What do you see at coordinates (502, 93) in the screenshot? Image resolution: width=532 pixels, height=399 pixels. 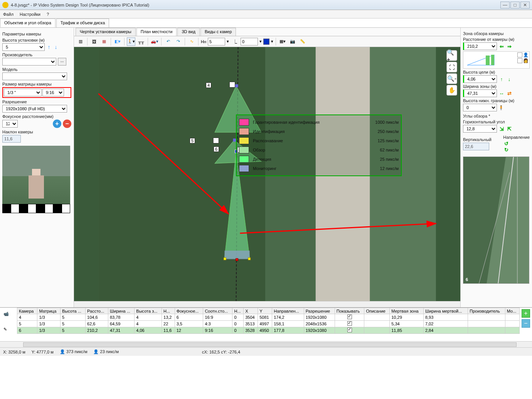 I see `width-in-icon: ↔` at bounding box center [502, 93].